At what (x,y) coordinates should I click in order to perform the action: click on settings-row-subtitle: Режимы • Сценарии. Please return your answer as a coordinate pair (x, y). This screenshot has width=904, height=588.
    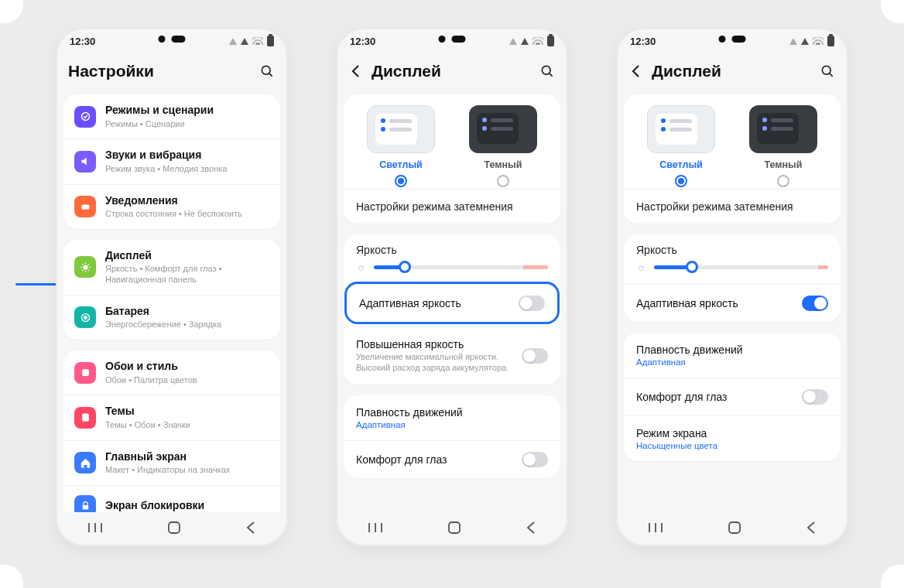
    Looking at the image, I should click on (187, 125).